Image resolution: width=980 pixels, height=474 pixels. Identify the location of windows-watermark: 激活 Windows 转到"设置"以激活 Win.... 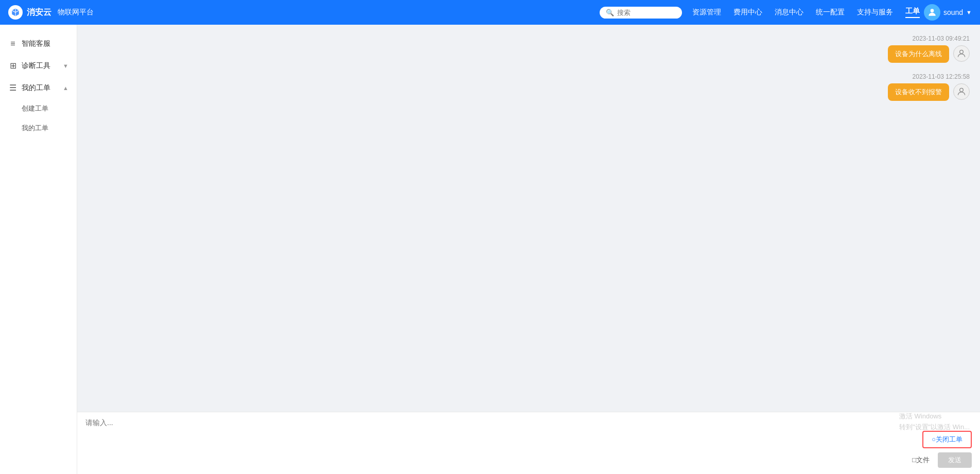
(935, 422).